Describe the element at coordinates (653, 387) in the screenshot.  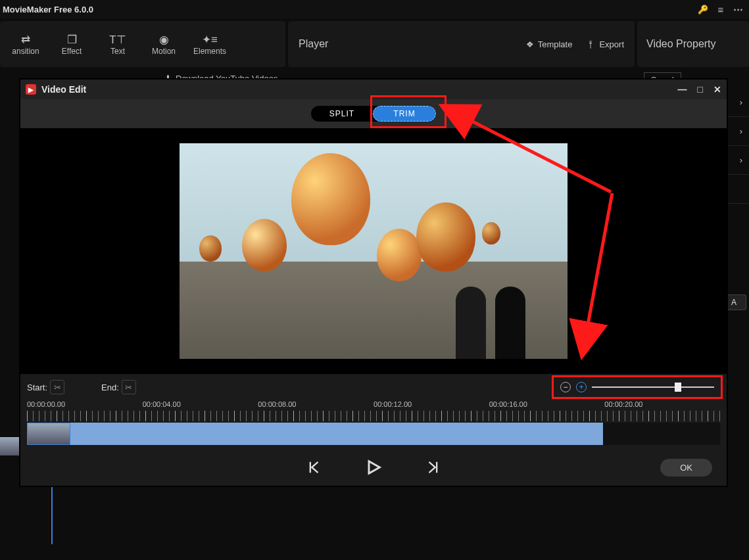
I see `zoom-slider` at that location.